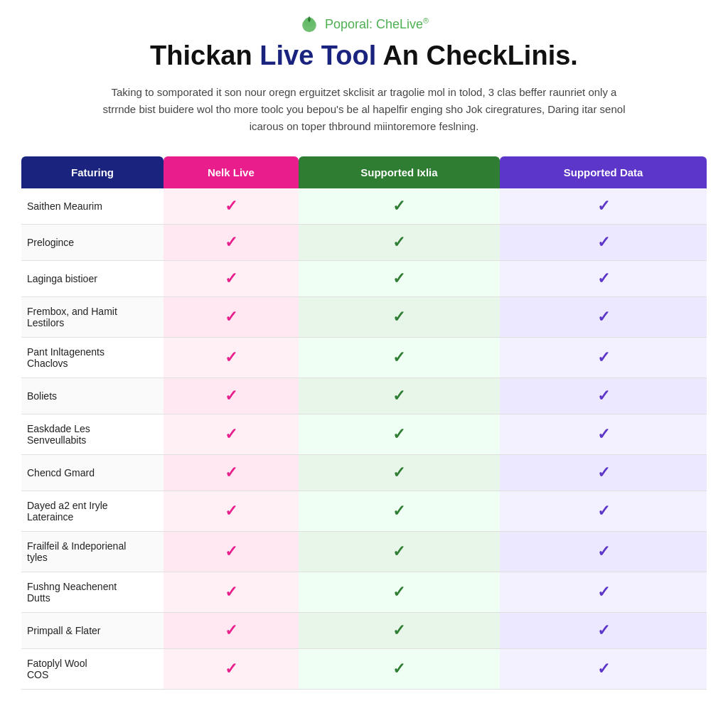  What do you see at coordinates (92, 357) in the screenshot?
I see `feature-cell: Pant Inltagenents Chaclovs` at bounding box center [92, 357].